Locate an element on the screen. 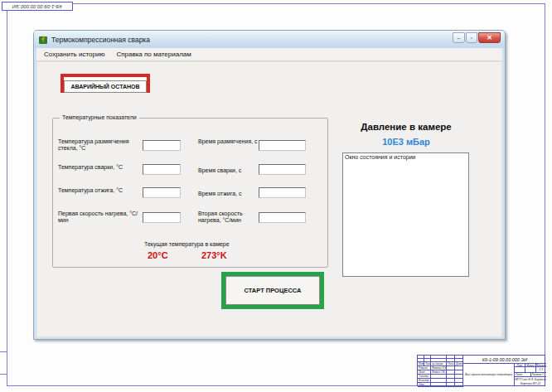 Image resolution: width=552 pixels, height=392 pixels. titlebar: Термокомпрессионная сварка – ▫ ✕ is located at coordinates (269, 40).